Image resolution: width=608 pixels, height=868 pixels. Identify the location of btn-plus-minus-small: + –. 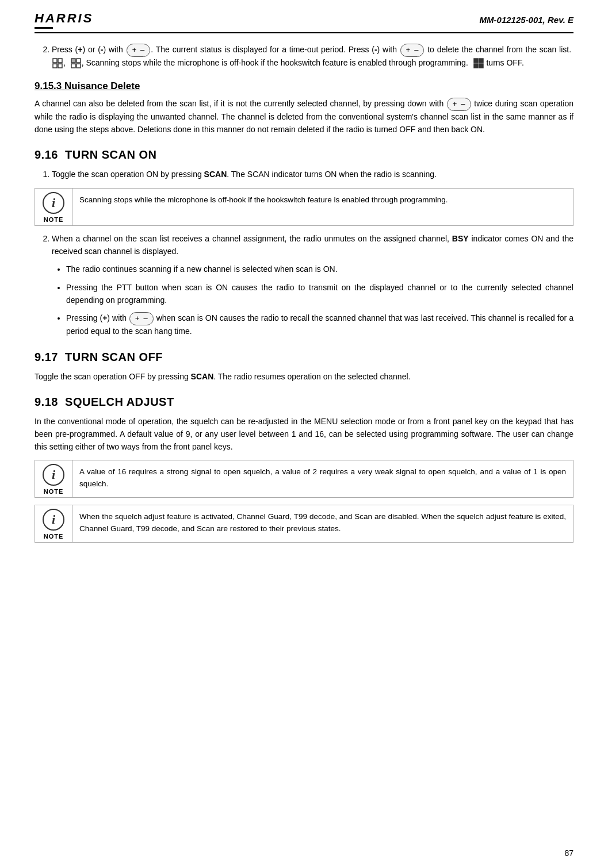
(139, 51).